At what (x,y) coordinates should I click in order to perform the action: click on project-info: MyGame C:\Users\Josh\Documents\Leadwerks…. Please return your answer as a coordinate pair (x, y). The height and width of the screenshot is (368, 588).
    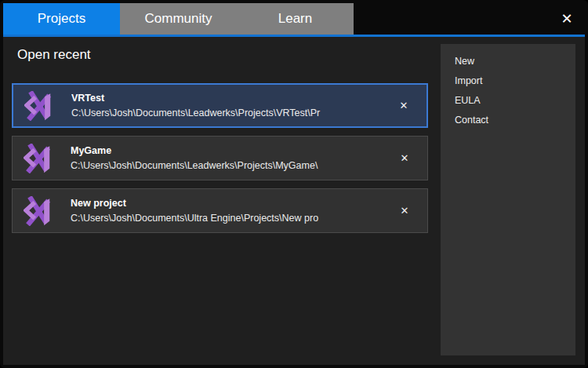
    Looking at the image, I should click on (230, 158).